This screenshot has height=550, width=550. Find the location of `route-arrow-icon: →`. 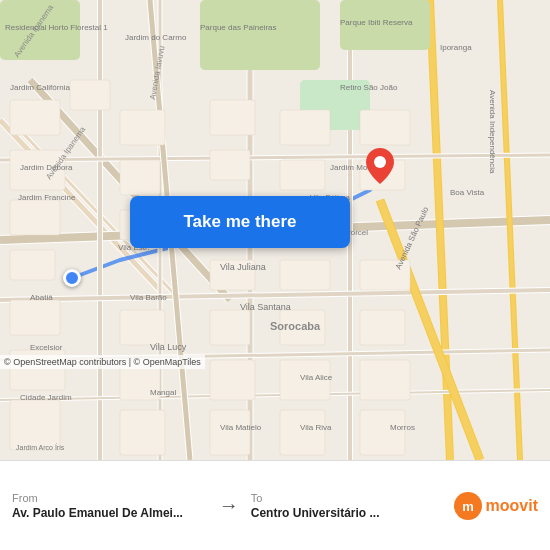

route-arrow-icon: → is located at coordinates (229, 506).